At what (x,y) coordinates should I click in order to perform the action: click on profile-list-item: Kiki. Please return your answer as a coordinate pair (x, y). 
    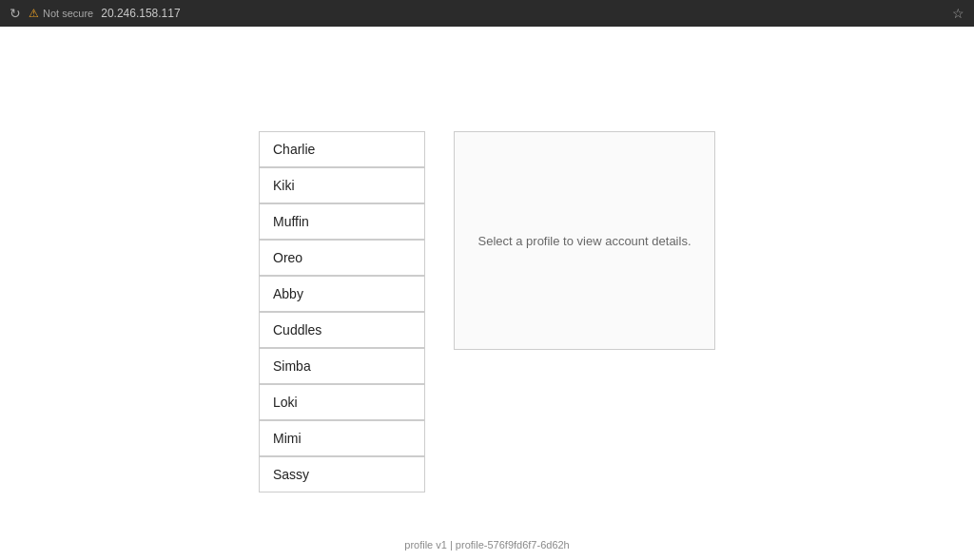
    Looking at the image, I should click on (342, 185).